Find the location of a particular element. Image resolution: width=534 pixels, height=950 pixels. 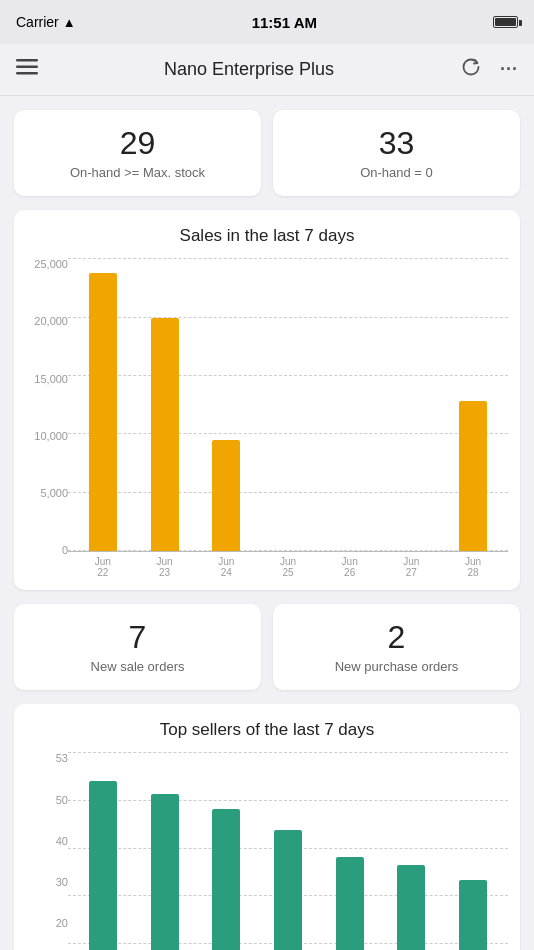

more-options-icon: ··· is located at coordinates (509, 70).